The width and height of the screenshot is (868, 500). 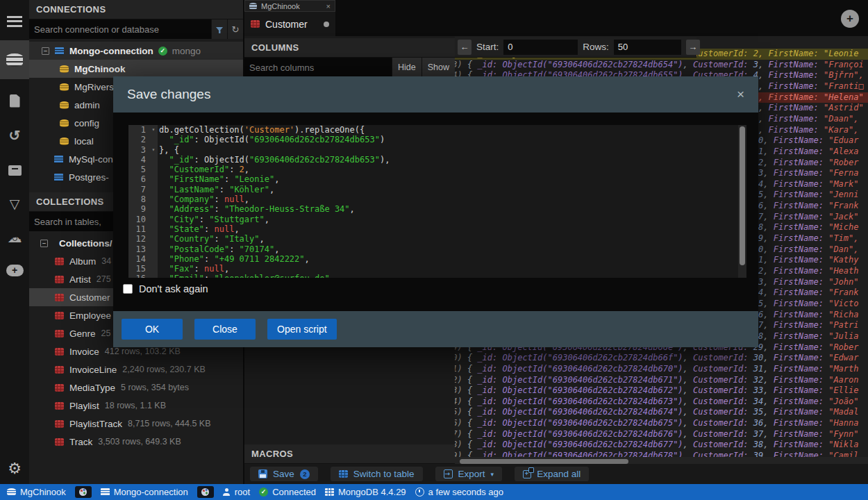 I want to click on checkbox-icon, so click(x=128, y=289).